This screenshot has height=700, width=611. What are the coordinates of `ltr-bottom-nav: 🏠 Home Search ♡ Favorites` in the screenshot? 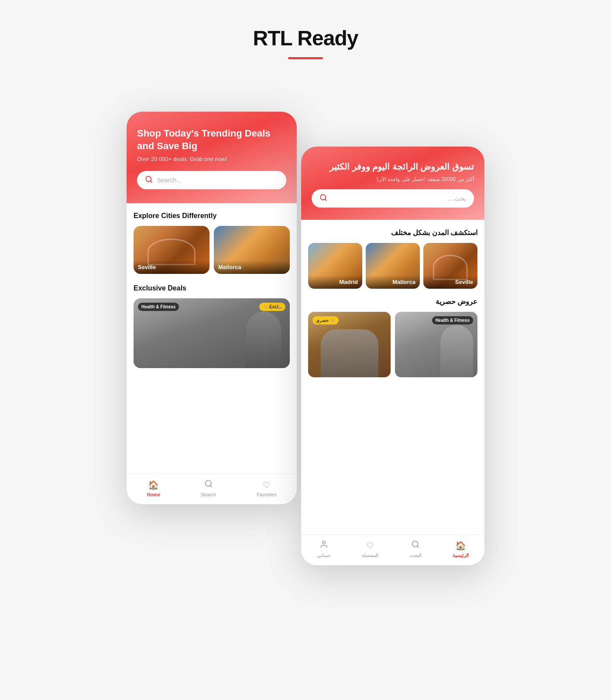 It's located at (212, 489).